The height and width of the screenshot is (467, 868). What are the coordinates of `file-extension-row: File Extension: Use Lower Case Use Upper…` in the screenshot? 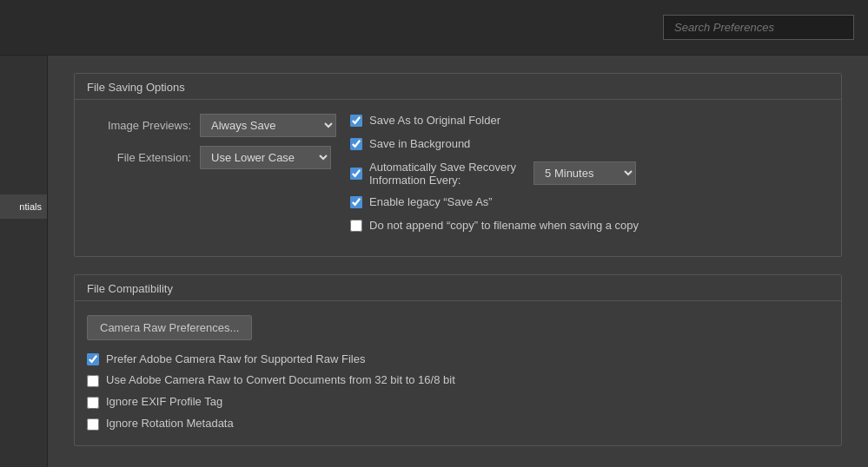 It's located at (212, 158).